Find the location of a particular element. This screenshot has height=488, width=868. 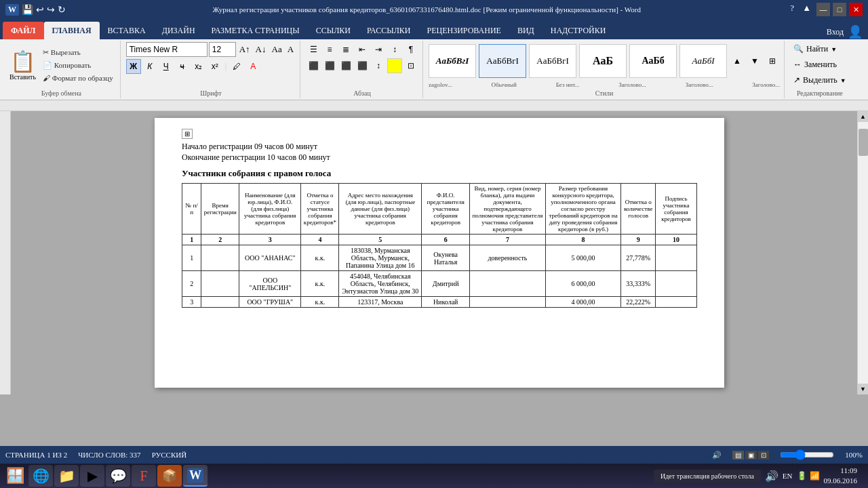

bold-button: Ж is located at coordinates (134, 66).